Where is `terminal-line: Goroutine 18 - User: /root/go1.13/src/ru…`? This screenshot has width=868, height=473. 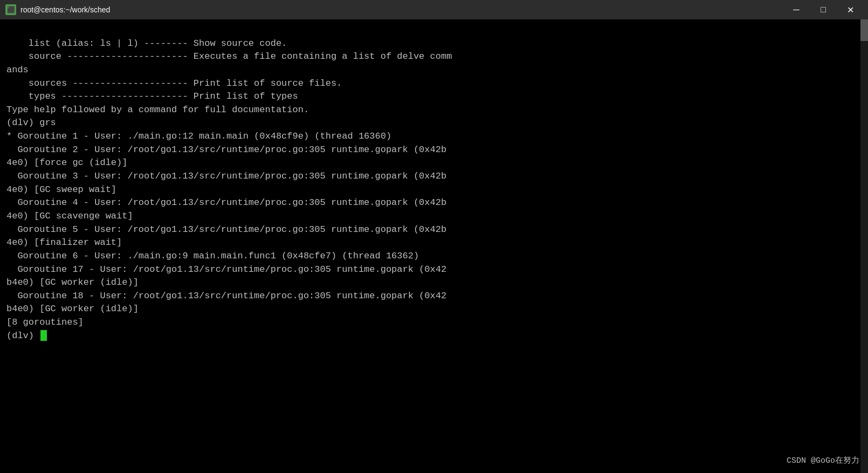
terminal-line: Goroutine 18 - User: /root/go1.13/src/ru… is located at coordinates (434, 297).